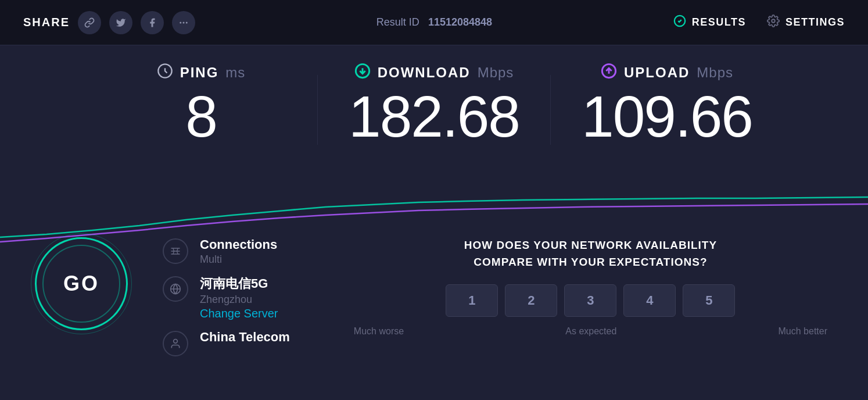 The width and height of the screenshot is (868, 400). I want to click on connections-content: Connections Multi, so click(238, 251).